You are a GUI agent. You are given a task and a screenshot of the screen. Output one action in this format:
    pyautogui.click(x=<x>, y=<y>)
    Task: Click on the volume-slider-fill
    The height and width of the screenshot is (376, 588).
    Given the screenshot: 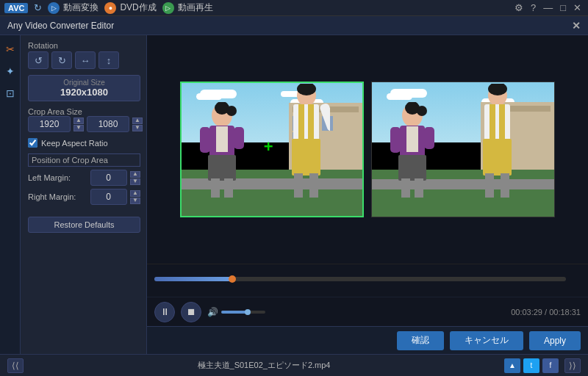 What is the action you would take?
    pyautogui.click(x=234, y=312)
    